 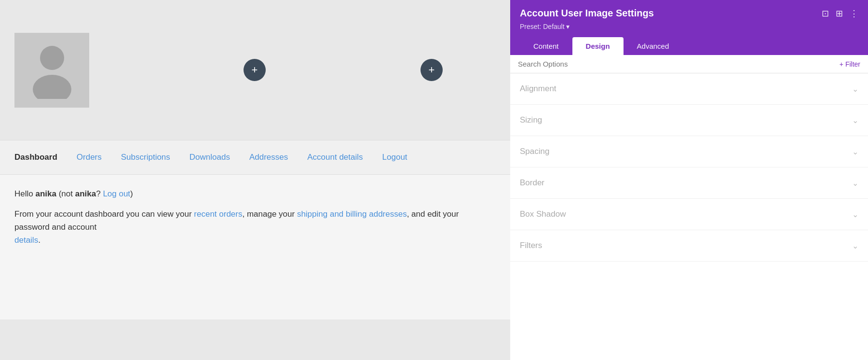 I want to click on nav-area: Dashboard Orders Subscriptions Downloads…, so click(x=255, y=157).